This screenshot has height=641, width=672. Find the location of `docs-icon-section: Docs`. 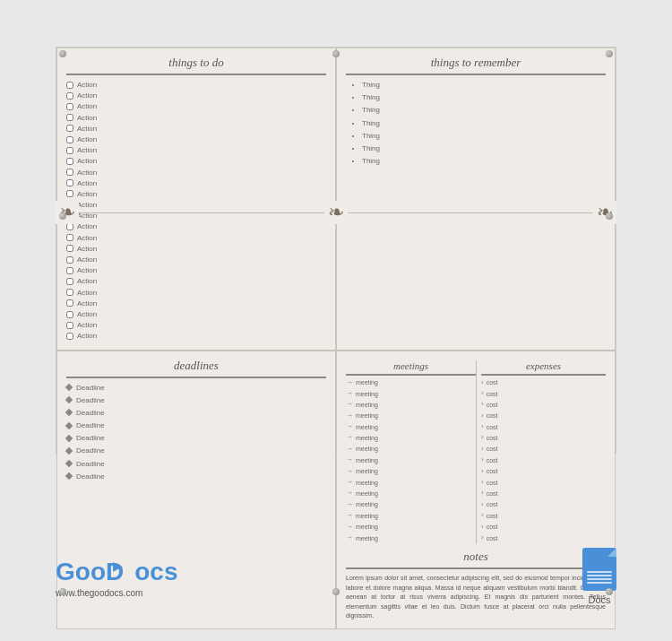

docs-icon-section: Docs is located at coordinates (599, 576).